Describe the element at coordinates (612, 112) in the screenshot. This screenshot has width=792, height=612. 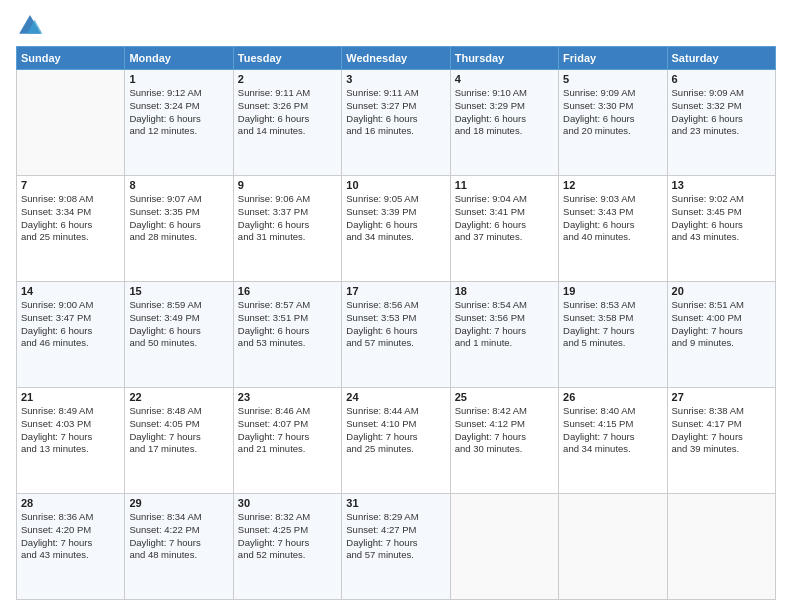
I see `day-info: Sunrise: 9:09 AM Sunset: 3:30 PM Dayligh…` at that location.